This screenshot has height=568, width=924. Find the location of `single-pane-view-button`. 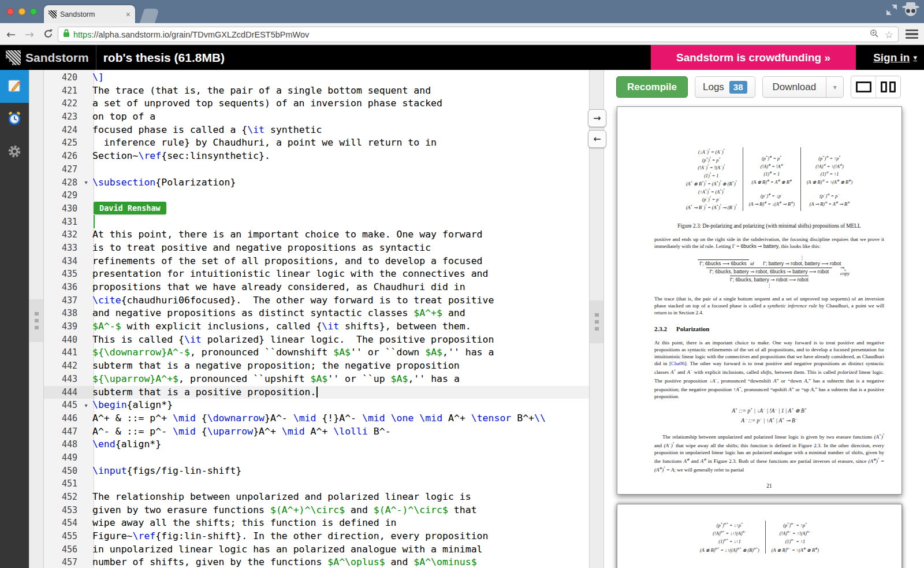

single-pane-view-button is located at coordinates (863, 87).